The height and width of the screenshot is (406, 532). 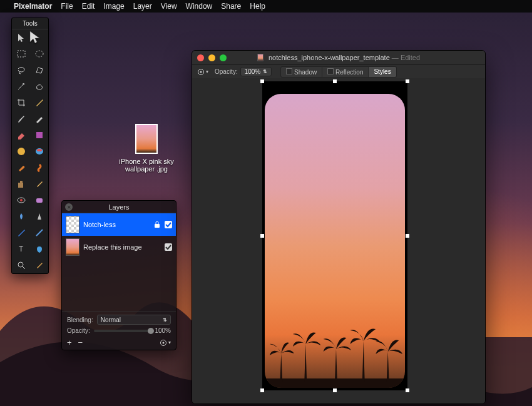 I want to click on toolbar-opacity-field: 100% ⇅, so click(x=257, y=71).